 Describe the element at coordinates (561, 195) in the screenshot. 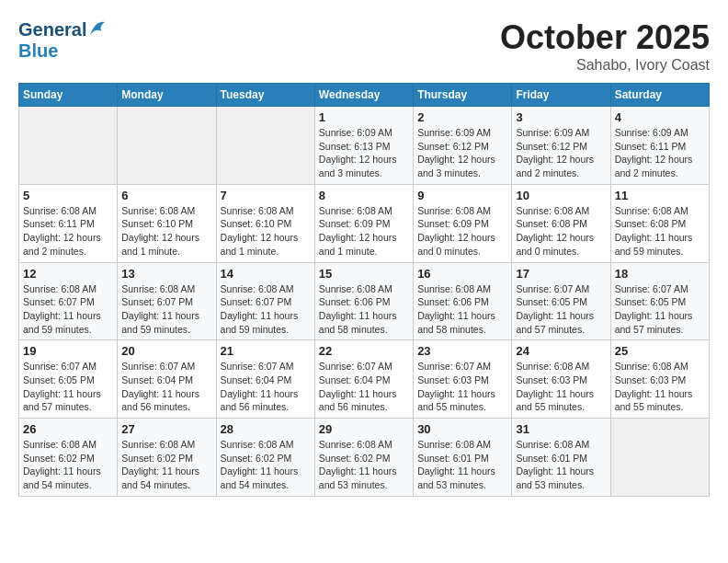

I see `day-number: 10` at that location.